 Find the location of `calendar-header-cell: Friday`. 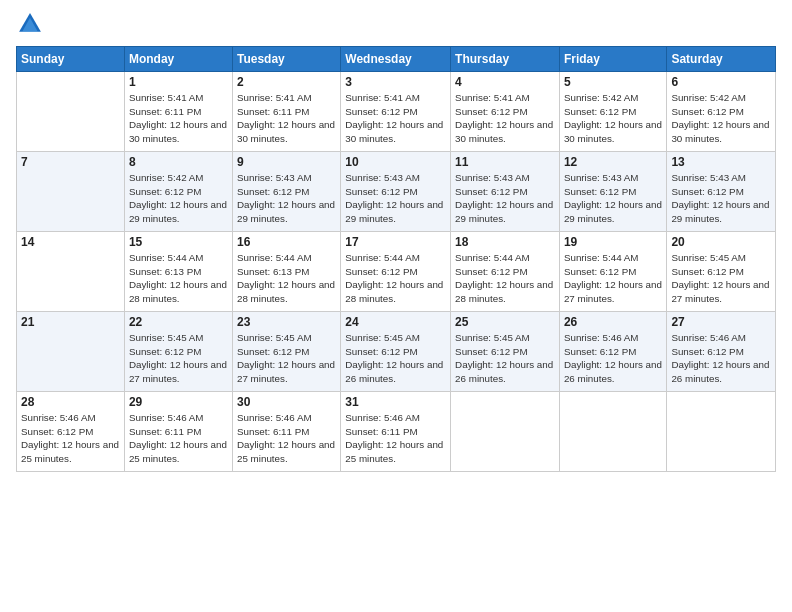

calendar-header-cell: Friday is located at coordinates (612, 60).